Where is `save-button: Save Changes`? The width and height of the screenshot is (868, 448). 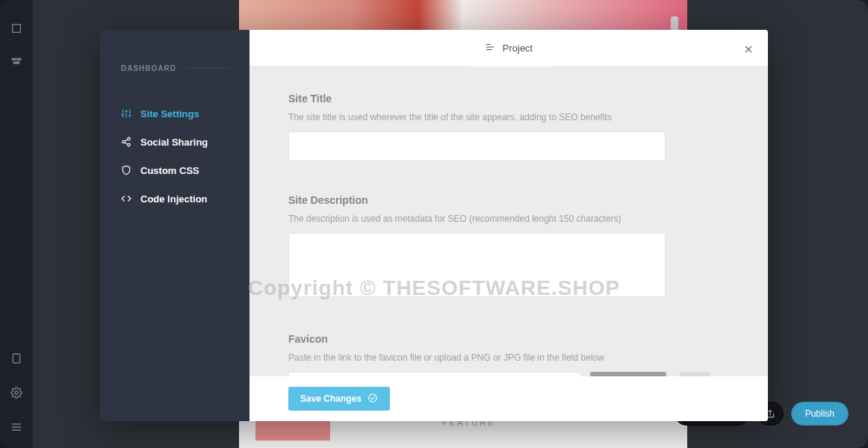 save-button: Save Changes is located at coordinates (339, 399).